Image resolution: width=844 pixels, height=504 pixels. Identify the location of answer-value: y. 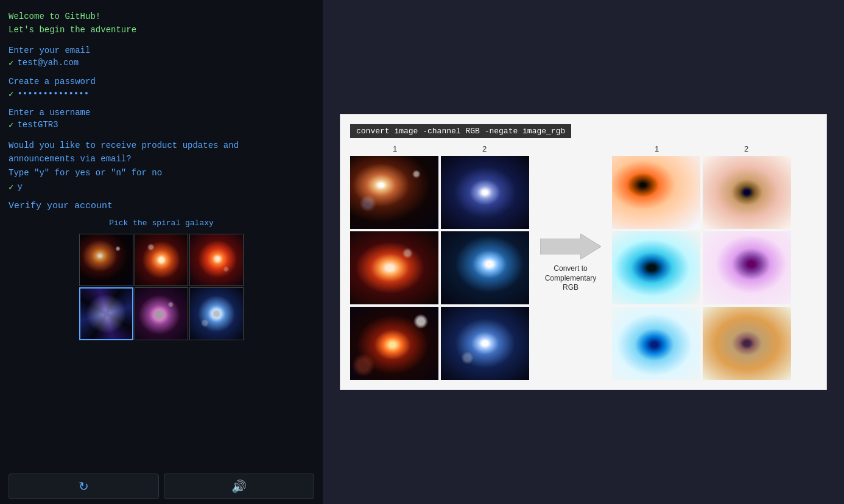
(19, 187).